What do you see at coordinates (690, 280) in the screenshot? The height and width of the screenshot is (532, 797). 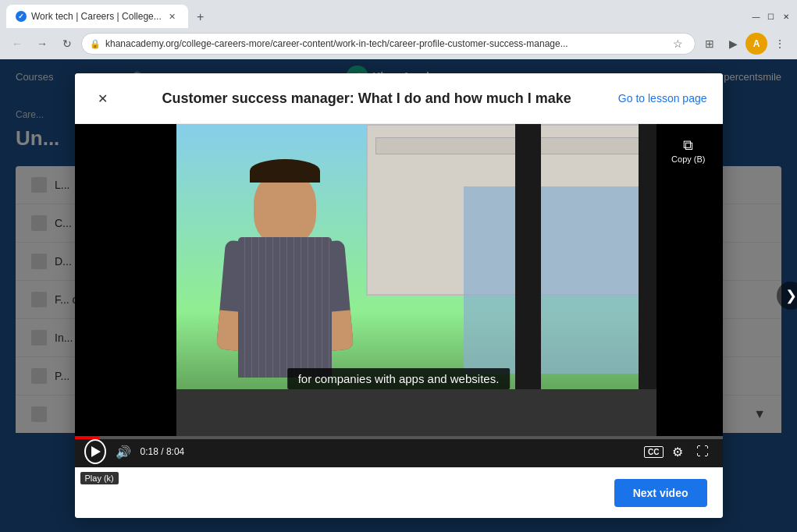 I see `video-right-bar` at bounding box center [690, 280].